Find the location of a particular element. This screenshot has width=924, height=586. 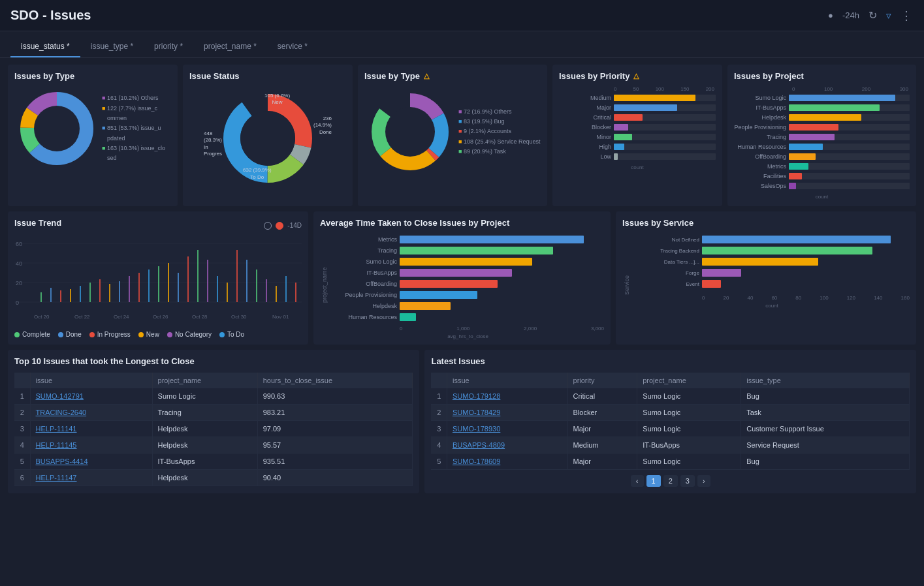

warning-icon-1: △ is located at coordinates (426, 76).